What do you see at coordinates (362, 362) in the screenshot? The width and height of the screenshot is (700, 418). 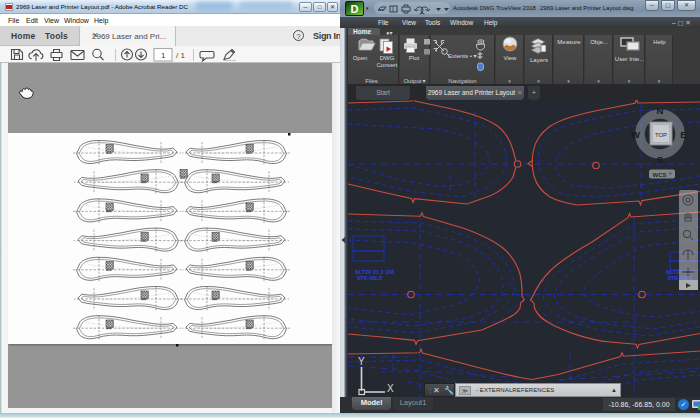 I see `svg-text: Y` at bounding box center [362, 362].